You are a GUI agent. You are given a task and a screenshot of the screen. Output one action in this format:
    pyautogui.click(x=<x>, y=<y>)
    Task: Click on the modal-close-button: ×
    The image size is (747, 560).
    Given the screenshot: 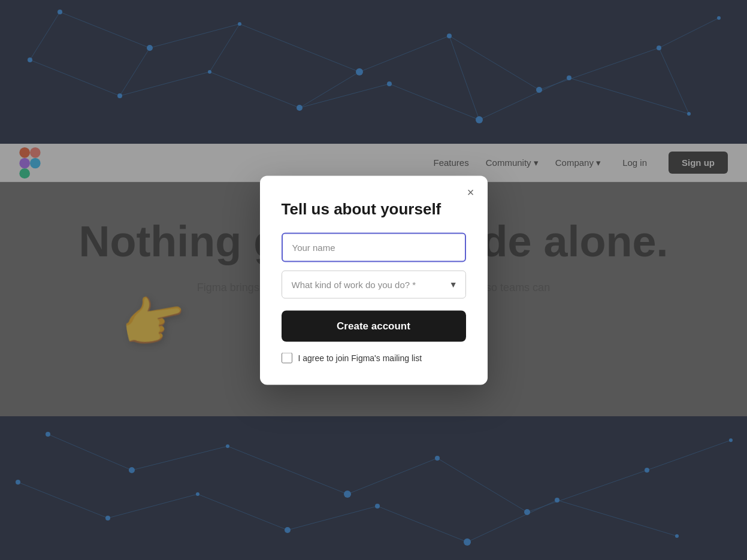 What is the action you would take?
    pyautogui.click(x=471, y=192)
    